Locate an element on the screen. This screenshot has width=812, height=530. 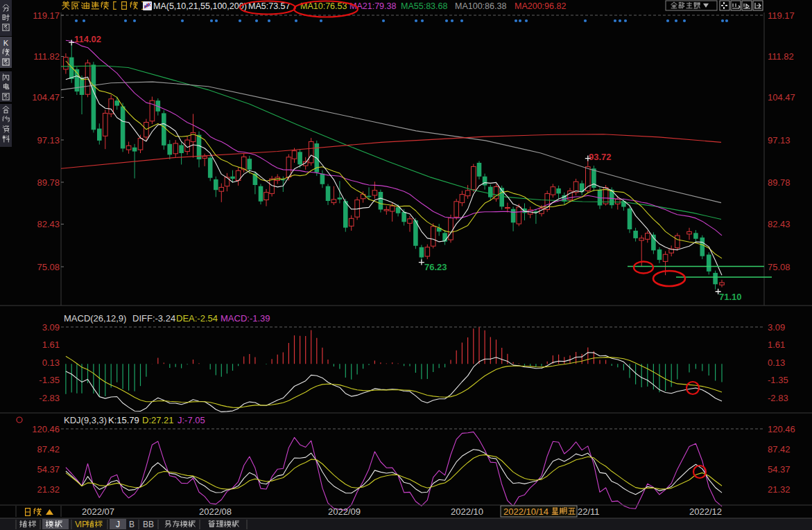
svg-text: 114.02 is located at coordinates (87, 39).